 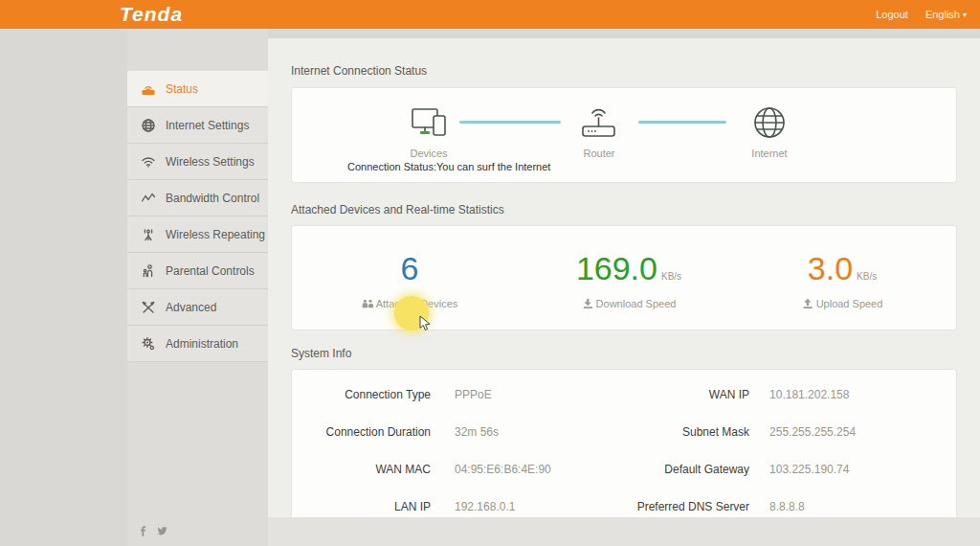 I want to click on field-label: WAN MAC, so click(x=362, y=469).